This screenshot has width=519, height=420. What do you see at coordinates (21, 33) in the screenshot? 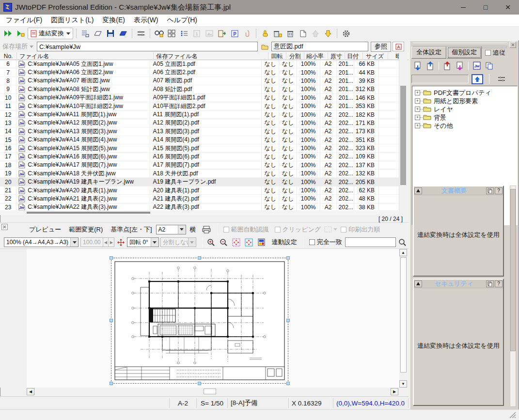
I see `convert-selected-icon` at bounding box center [21, 33].